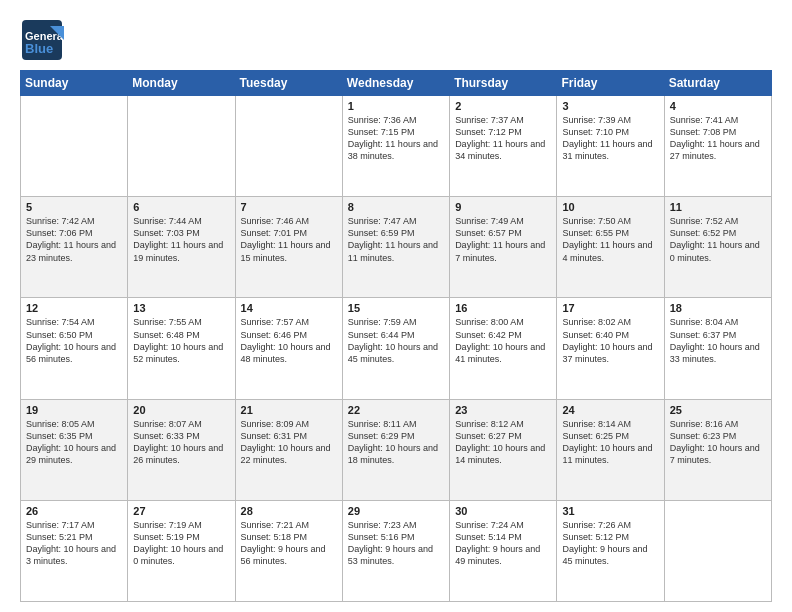 The width and height of the screenshot is (792, 612). I want to click on day-number: 23, so click(503, 410).